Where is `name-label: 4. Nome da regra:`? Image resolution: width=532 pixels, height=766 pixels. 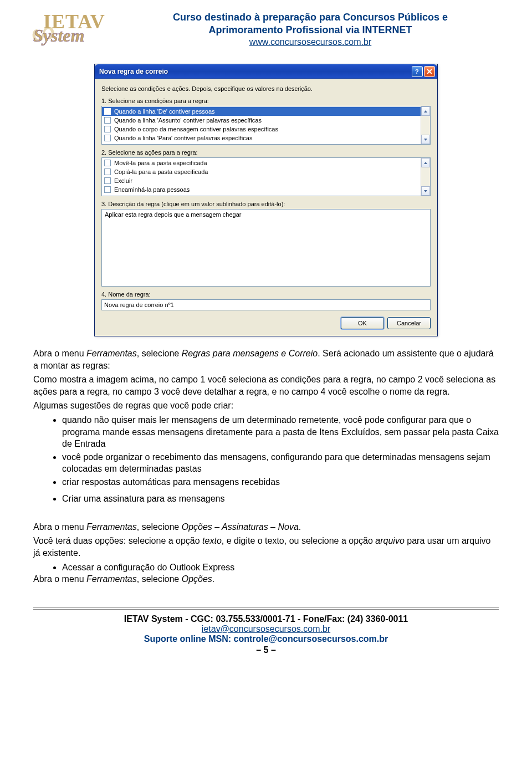 name-label: 4. Nome da regra: is located at coordinates (266, 294).